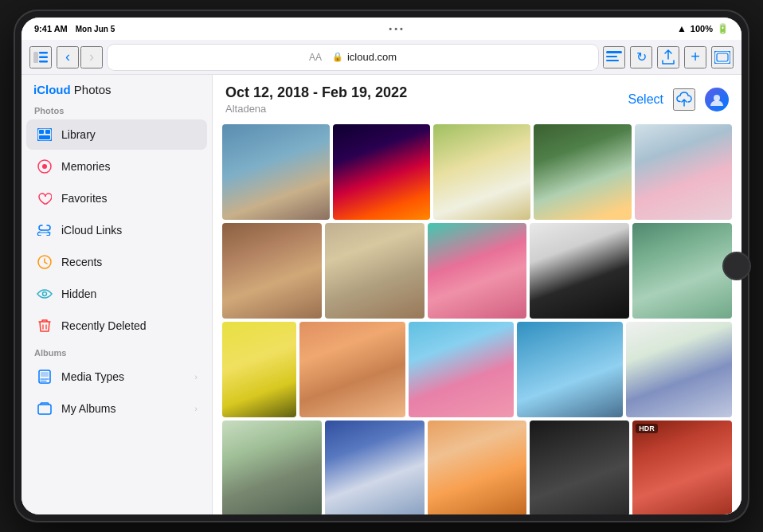 This screenshot has width=763, height=532. Describe the element at coordinates (116, 377) in the screenshot. I see `sidebar-item-media-types: Media Types ›` at that location.